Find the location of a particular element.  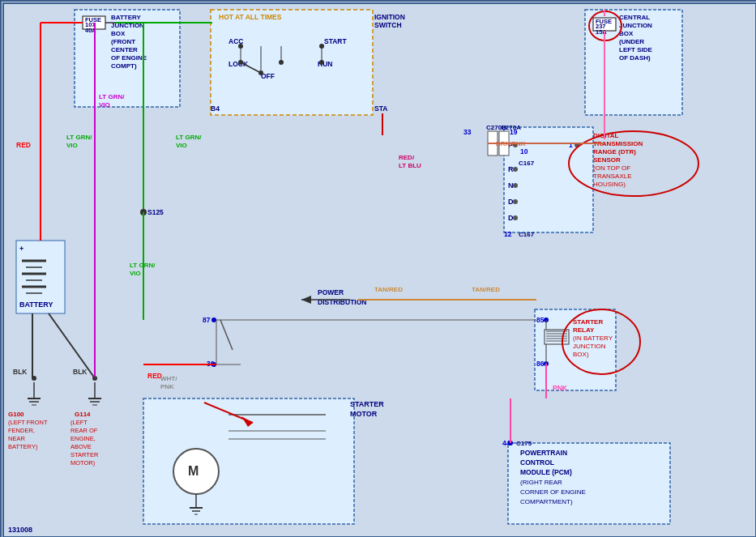

svg-text: G100 is located at coordinates (16, 415).